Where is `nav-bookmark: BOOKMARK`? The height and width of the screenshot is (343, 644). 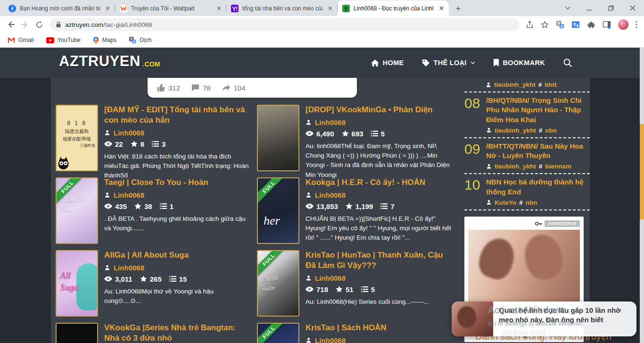
nav-bookmark: BOOKMARK is located at coordinates (519, 63).